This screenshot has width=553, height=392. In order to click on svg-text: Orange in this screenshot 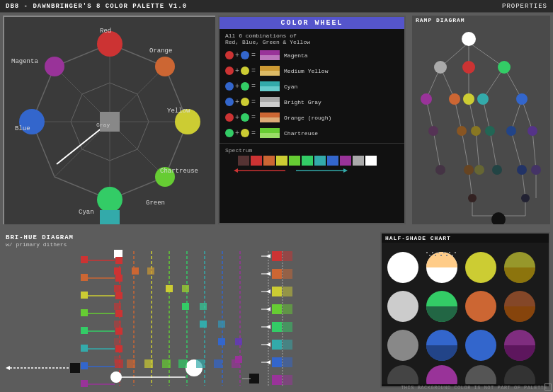, I will do `click(161, 51)`.